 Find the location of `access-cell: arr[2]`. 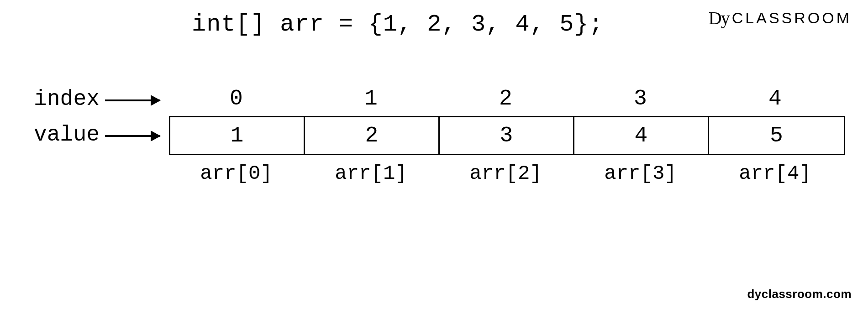

access-cell: arr[2] is located at coordinates (506, 173).